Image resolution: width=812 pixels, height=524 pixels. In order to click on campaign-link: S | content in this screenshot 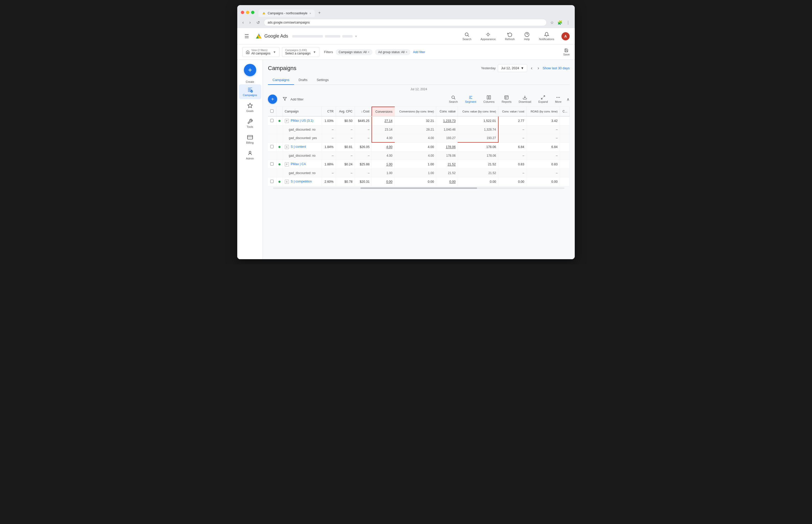, I will do `click(298, 147)`.